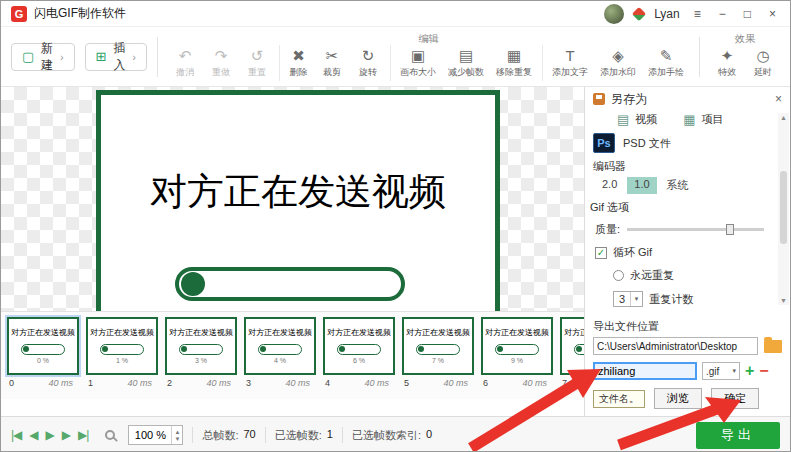 Image resolution: width=791 pixels, height=452 pixels. Describe the element at coordinates (568, 63) in the screenshot. I see `add-text-button: T 添加文字` at that location.